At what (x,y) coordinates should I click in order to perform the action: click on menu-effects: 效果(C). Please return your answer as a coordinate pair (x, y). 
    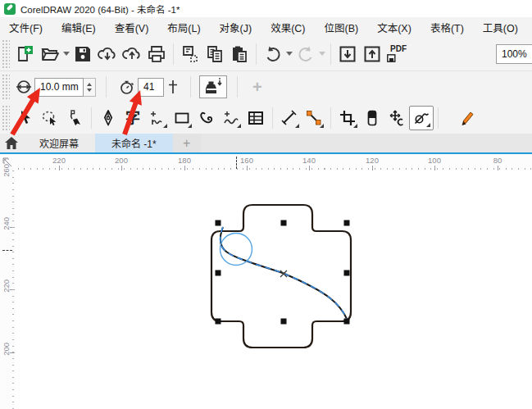
    Looking at the image, I should click on (288, 28).